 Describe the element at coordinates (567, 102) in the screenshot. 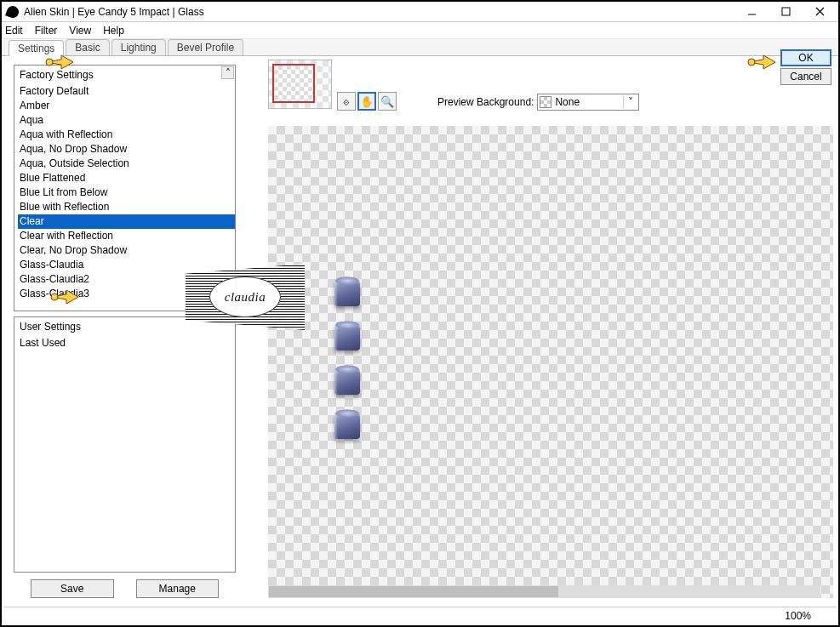

I see `preview-background-value: None` at that location.